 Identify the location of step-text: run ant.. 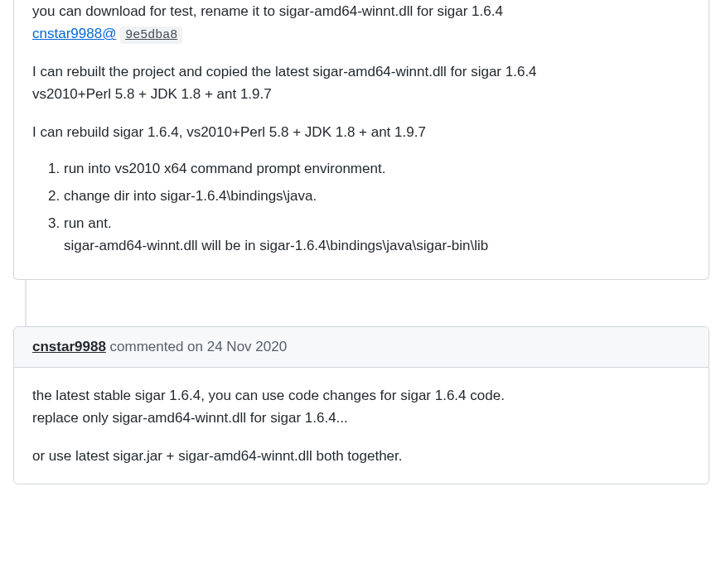
(88, 224).